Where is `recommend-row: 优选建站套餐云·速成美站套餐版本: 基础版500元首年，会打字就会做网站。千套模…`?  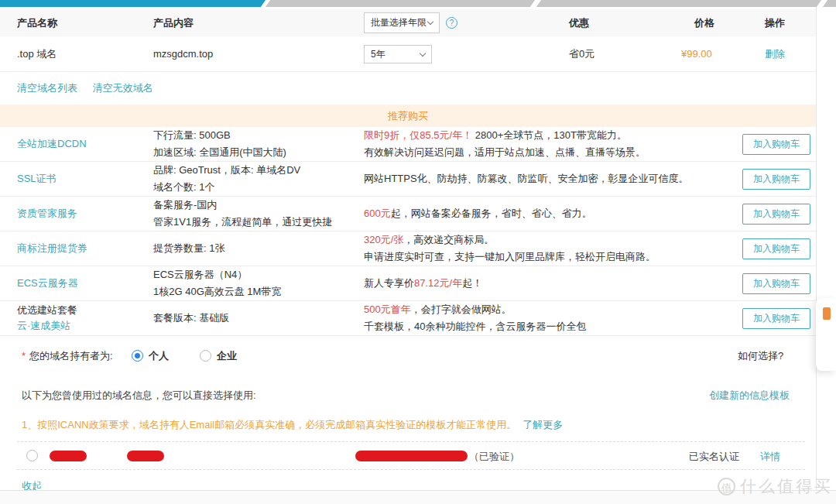
recommend-row: 优选建站套餐云·速成美站套餐版本: 基础版500元首年，会打字就会做网站。千套模… is located at coordinates (408, 319).